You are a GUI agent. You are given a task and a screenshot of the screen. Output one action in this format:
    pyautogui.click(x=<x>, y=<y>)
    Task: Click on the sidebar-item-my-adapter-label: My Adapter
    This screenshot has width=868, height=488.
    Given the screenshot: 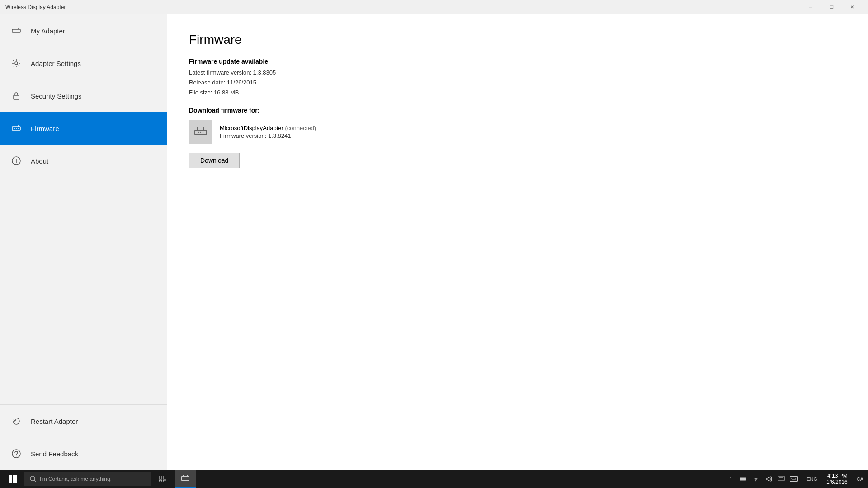 What is the action you would take?
    pyautogui.click(x=48, y=31)
    